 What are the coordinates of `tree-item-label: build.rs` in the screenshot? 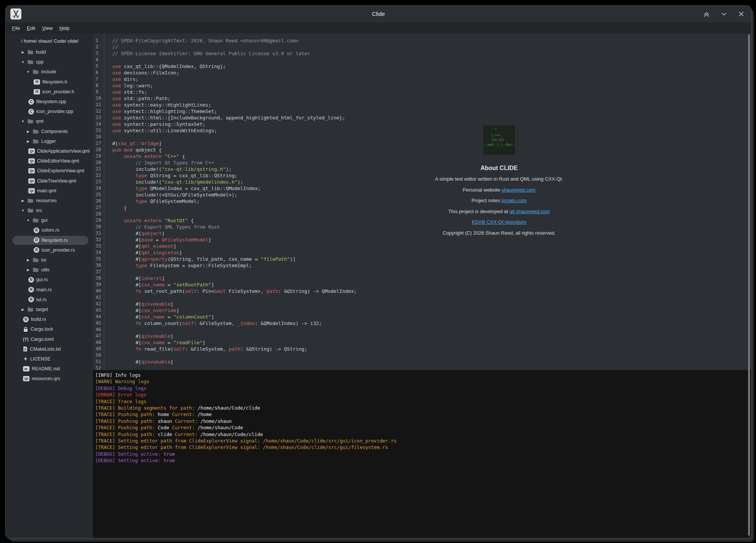 It's located at (39, 319).